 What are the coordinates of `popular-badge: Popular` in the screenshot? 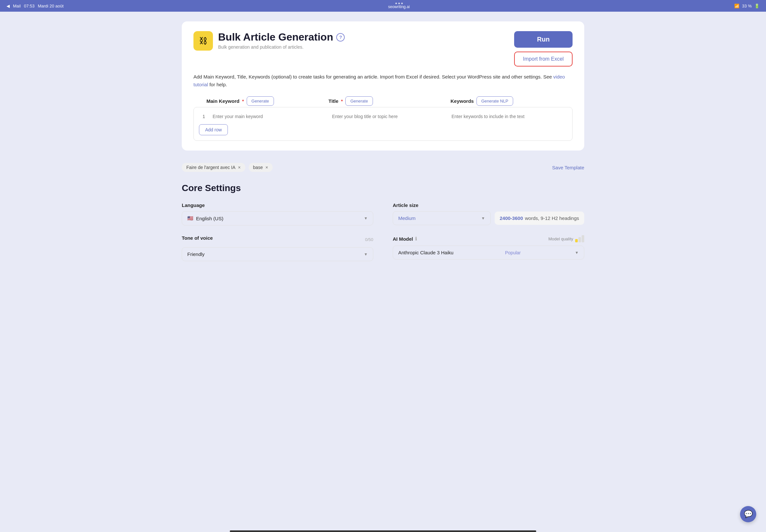 It's located at (513, 253).